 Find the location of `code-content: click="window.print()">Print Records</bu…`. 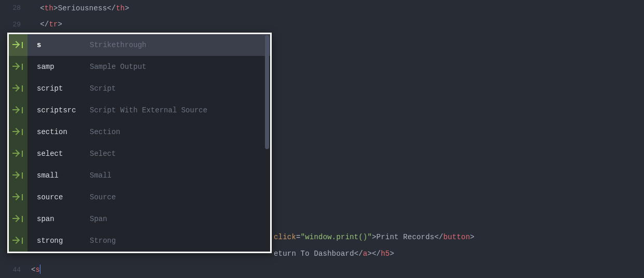

code-content: click="window.print()">Print Records</bu… is located at coordinates (374, 237).